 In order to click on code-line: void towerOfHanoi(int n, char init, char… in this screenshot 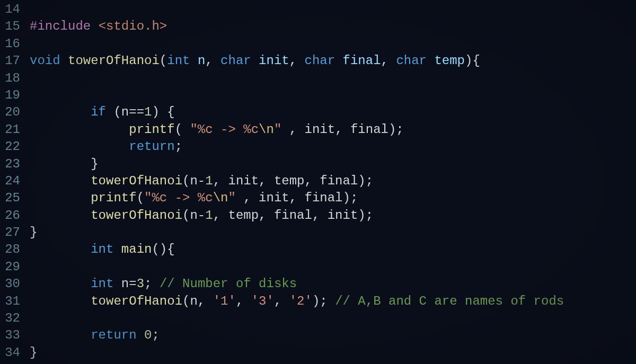, I will do `click(333, 61)`.